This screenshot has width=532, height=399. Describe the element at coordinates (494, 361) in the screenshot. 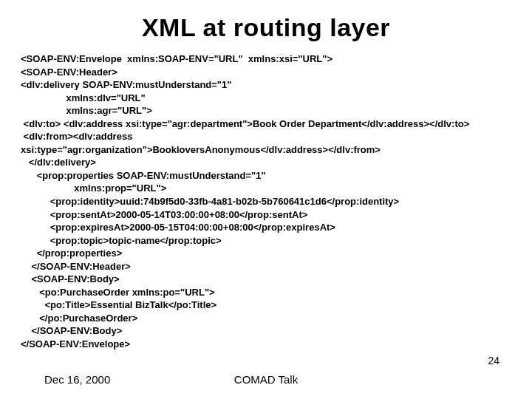

I see `page-number: 24` at that location.